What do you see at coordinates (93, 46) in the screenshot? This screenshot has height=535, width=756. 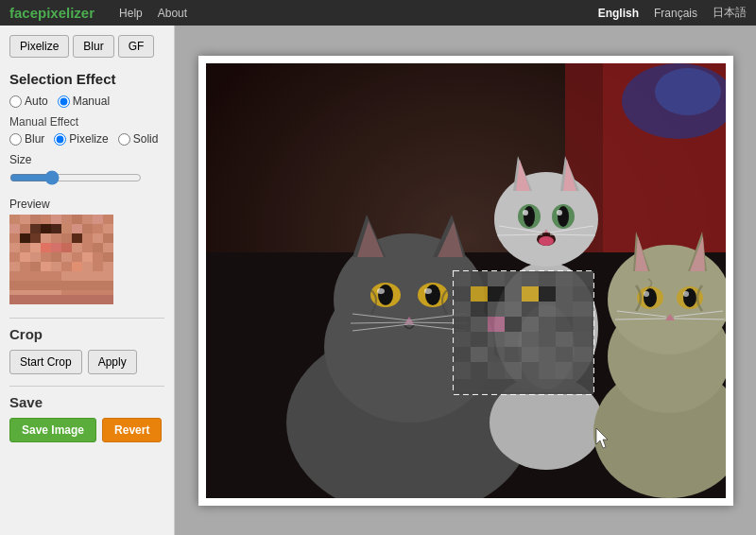 I see `blur-btn: Blur` at bounding box center [93, 46].